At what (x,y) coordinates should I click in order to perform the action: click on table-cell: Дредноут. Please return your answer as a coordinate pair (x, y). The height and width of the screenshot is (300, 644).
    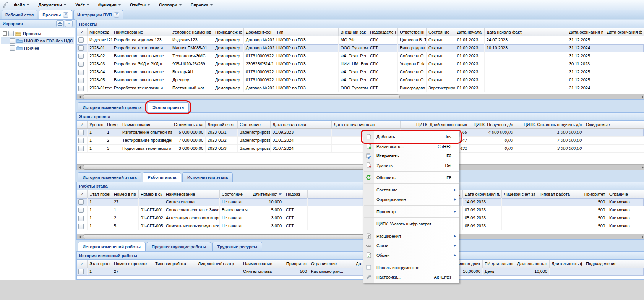
    Looking at the image, I should click on (192, 80).